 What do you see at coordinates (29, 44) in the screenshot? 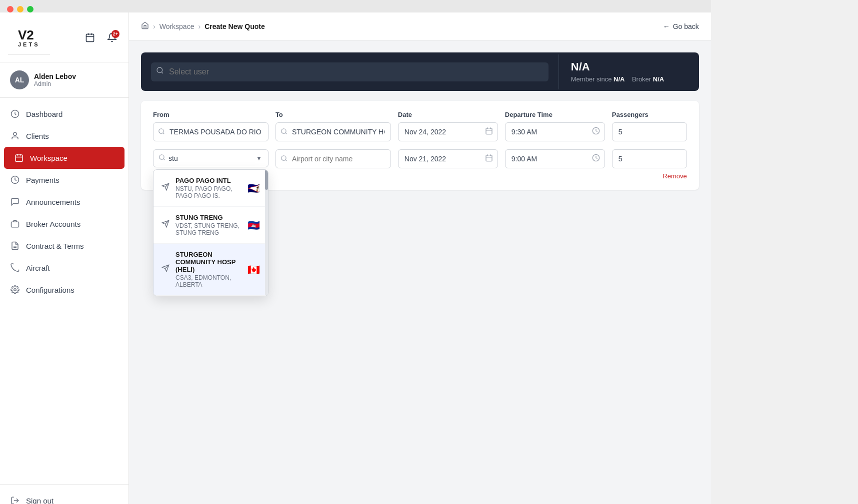
I see `logo-sub: JETS` at bounding box center [29, 44].